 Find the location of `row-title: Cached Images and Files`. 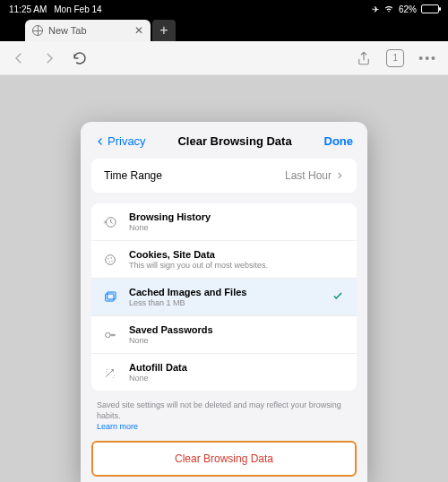

row-title: Cached Images and Files is located at coordinates (188, 292).